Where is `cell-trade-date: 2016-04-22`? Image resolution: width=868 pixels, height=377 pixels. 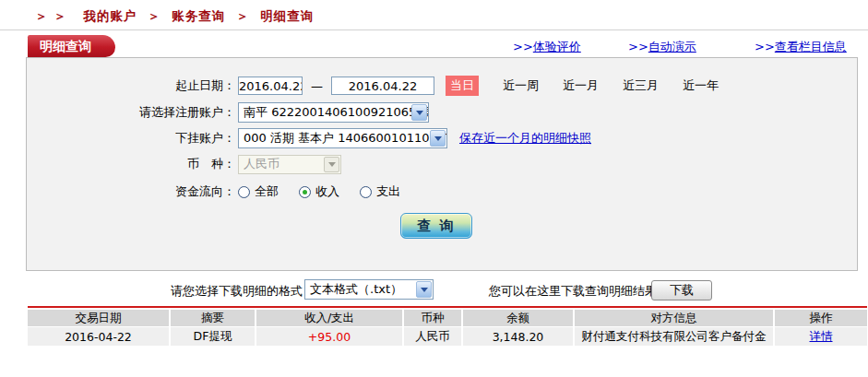 cell-trade-date: 2016-04-22 is located at coordinates (100, 336).